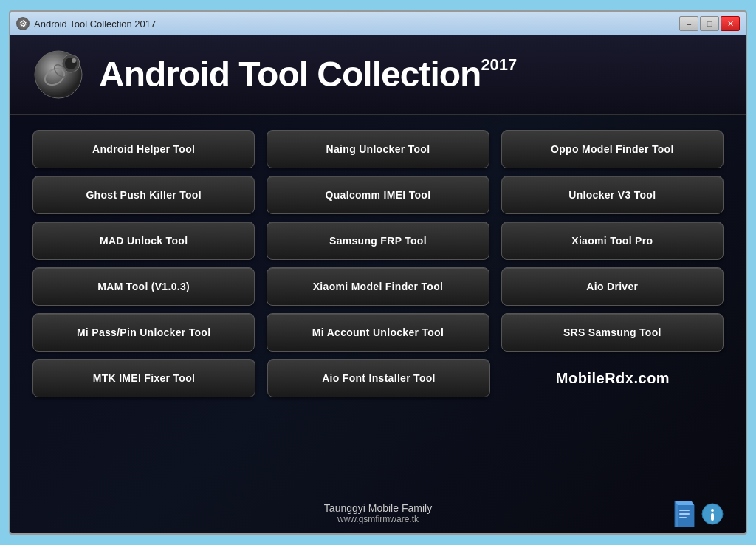  I want to click on button-row-4: MAM Tool (V1.0.3) Xiaomi Model Finder To…, so click(378, 287).